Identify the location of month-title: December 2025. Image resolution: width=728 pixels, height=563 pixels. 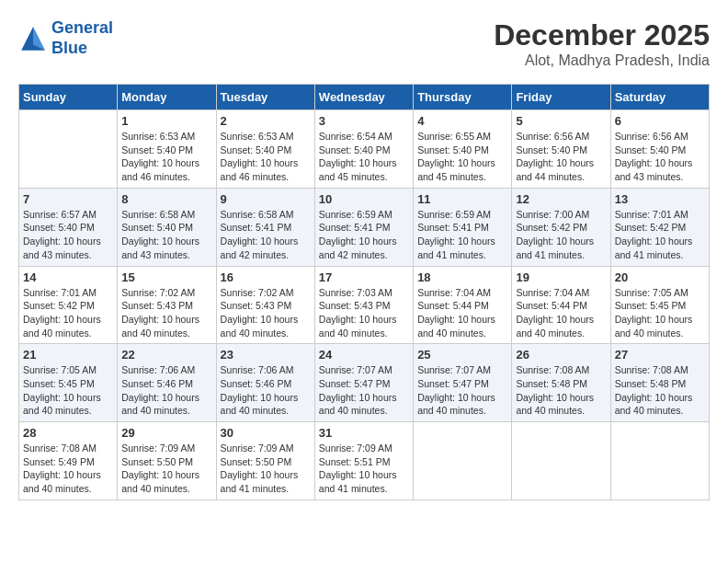
(601, 35).